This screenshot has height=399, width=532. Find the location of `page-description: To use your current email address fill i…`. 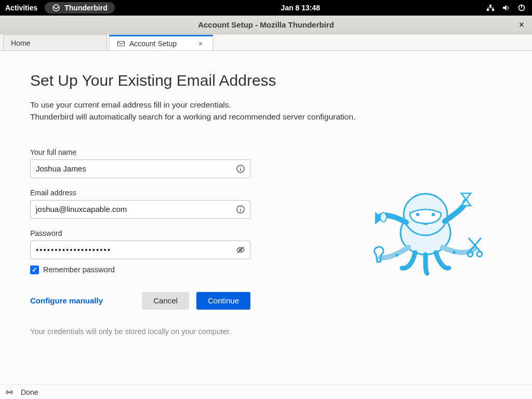

page-description: To use your current email address fill i… is located at coordinates (266, 111).